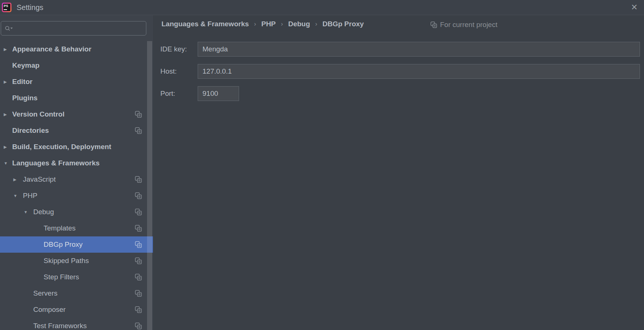 This screenshot has height=330, width=644. I want to click on sidebar-item-editor: ▶Editor, so click(76, 82).